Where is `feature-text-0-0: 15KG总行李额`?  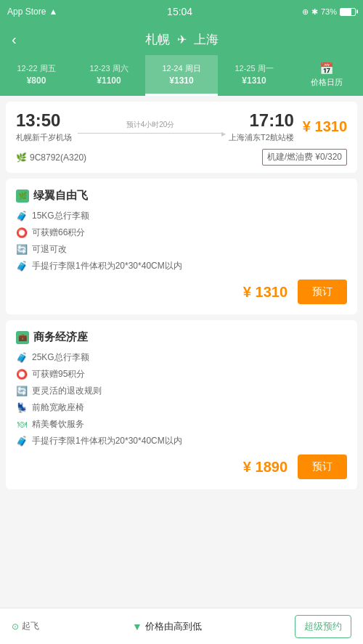
feature-text-0-0: 15KG总行李额 is located at coordinates (61, 216).